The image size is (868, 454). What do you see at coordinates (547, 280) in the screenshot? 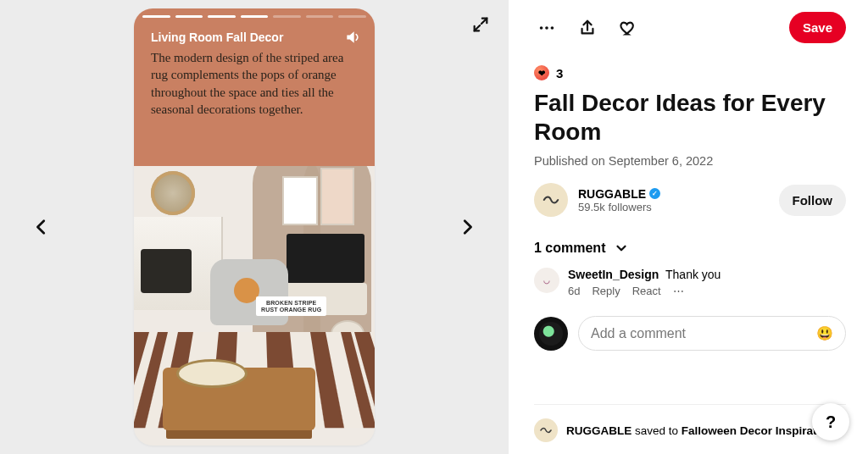
I see `commenter-avatar: ◡` at bounding box center [547, 280].